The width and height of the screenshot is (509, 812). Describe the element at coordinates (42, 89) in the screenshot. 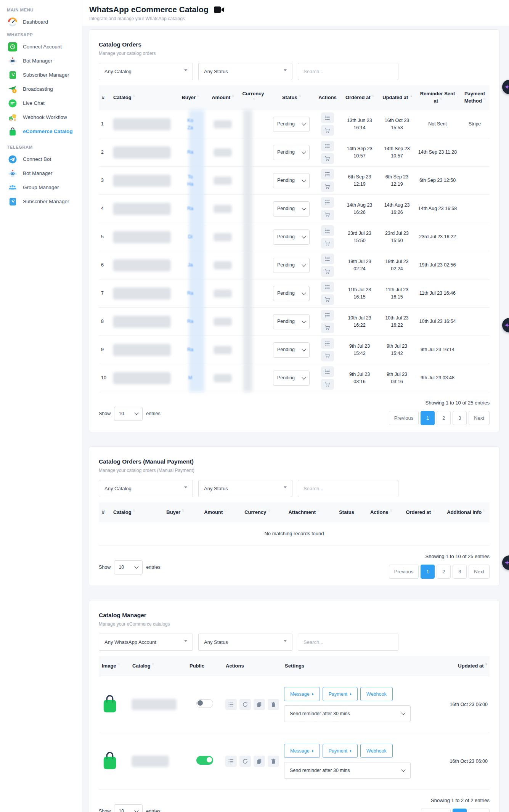

I see `sidebar-item-broadcasting: 1 Broadcasting` at that location.